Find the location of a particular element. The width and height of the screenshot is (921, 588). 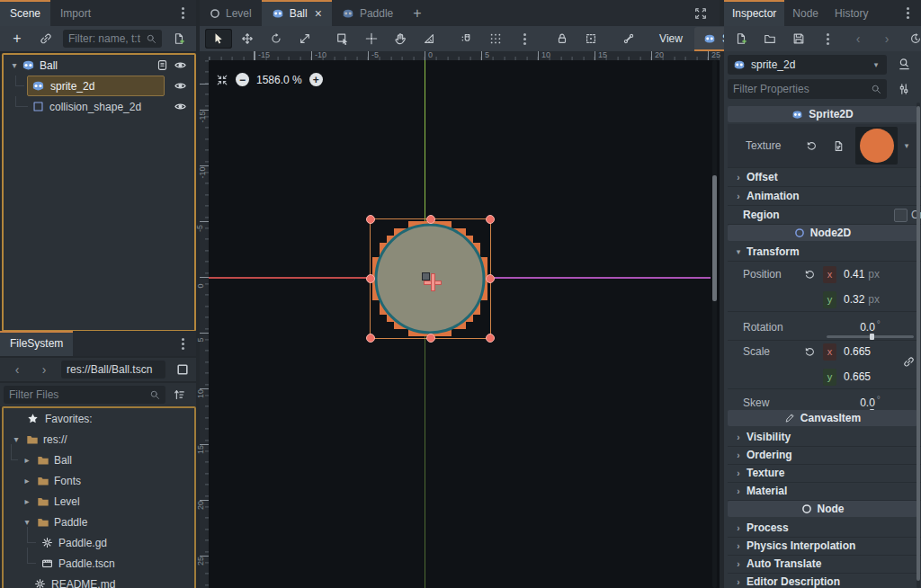

texture-thumbnail is located at coordinates (876, 146).